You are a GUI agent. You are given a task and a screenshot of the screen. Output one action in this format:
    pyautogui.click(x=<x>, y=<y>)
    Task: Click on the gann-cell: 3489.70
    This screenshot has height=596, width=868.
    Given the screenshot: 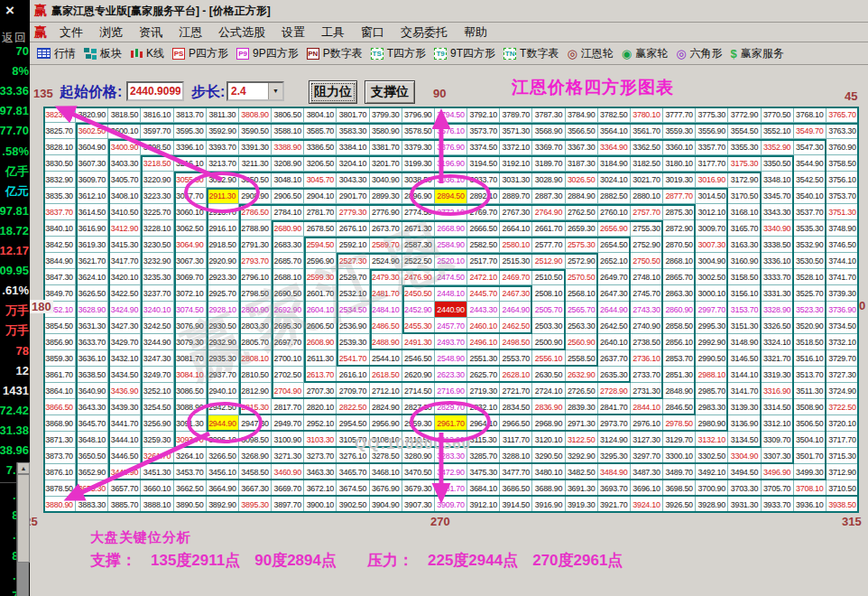 What is the action you would take?
    pyautogui.click(x=679, y=472)
    